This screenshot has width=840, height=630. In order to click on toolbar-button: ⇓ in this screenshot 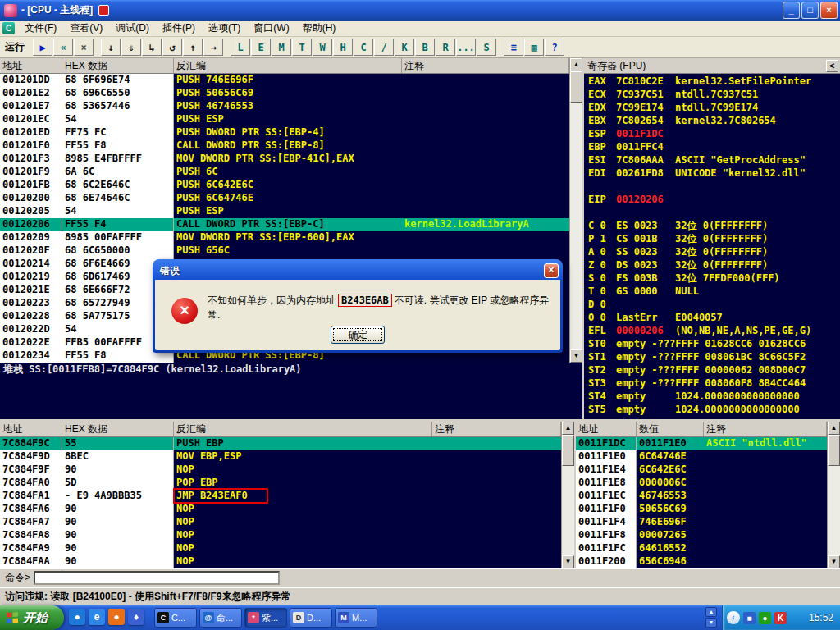, I will do `click(131, 48)`.